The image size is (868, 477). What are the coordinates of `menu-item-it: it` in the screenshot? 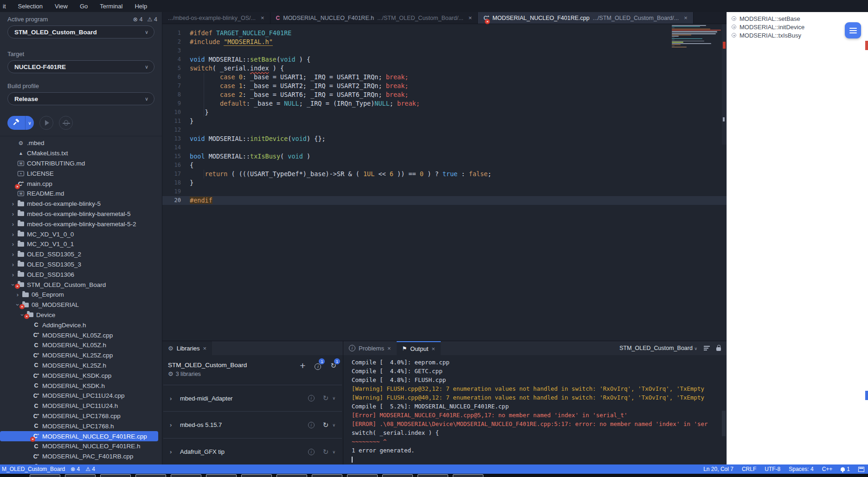 It's located at (5, 6).